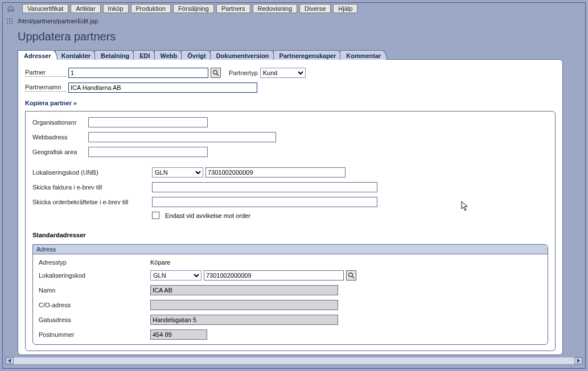 This screenshot has height=371, width=588. I want to click on home-icon, so click(11, 9).